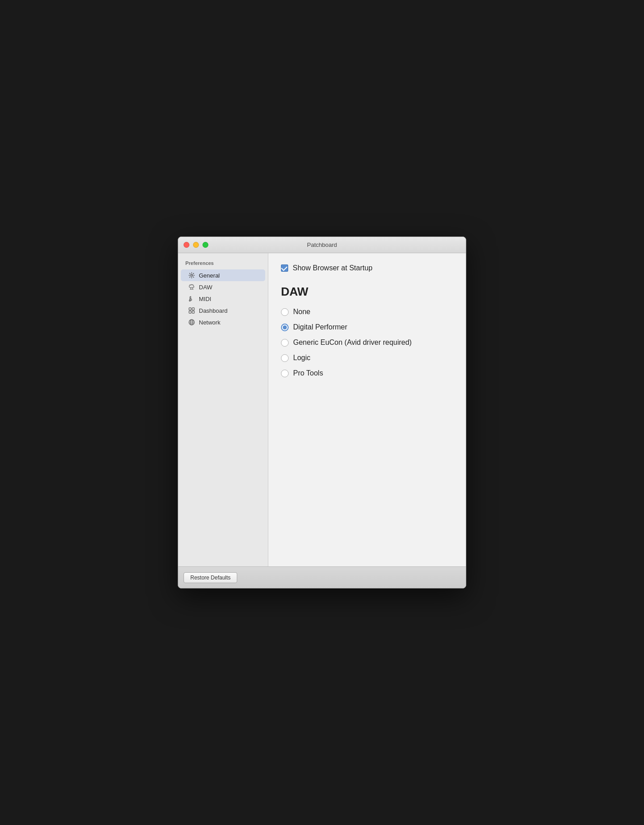 This screenshot has width=644, height=825. Describe the element at coordinates (367, 327) in the screenshot. I see `radio-row-digital-performer: Digital Performer` at that location.